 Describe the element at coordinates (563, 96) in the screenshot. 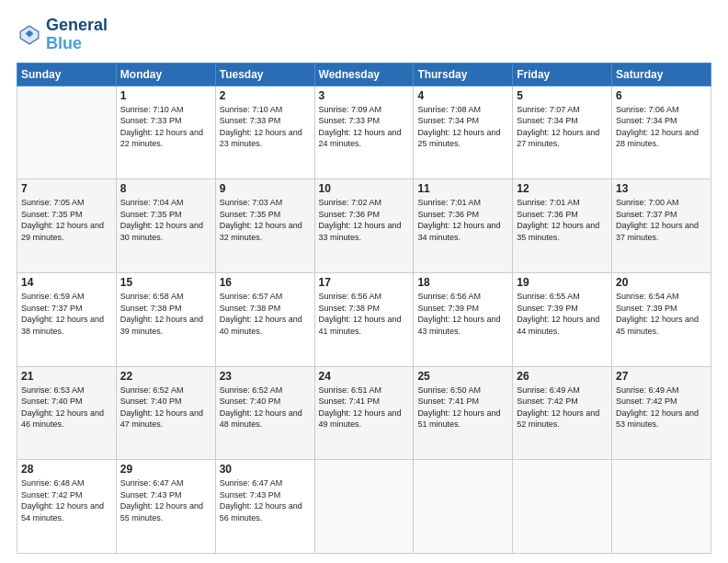

I see `day-number: 5` at that location.